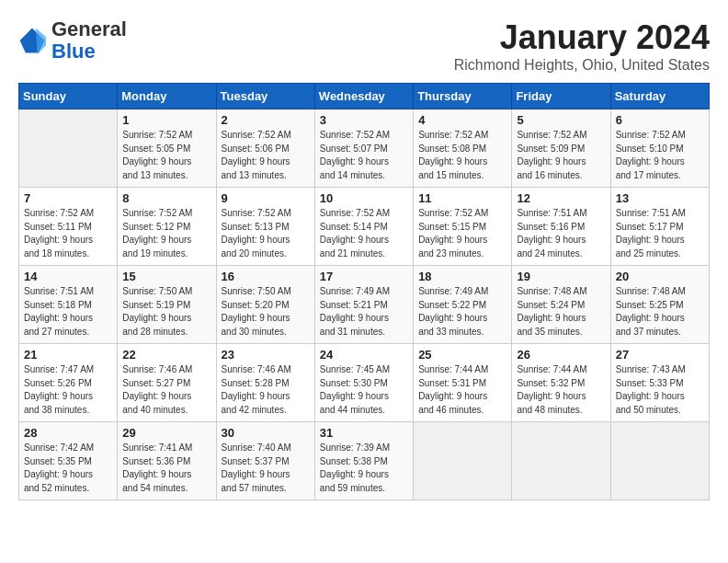 The width and height of the screenshot is (728, 563). What do you see at coordinates (561, 226) in the screenshot?
I see `calendar-cell: 12Sunrise: 7:51 AMSunset: 5:16 PMDayligh…` at bounding box center [561, 226].